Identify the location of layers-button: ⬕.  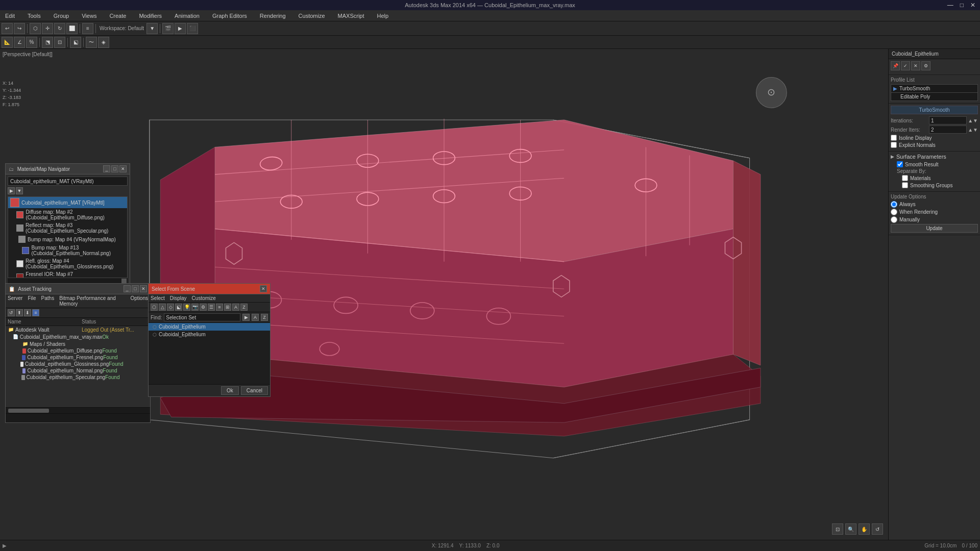
(76, 42).